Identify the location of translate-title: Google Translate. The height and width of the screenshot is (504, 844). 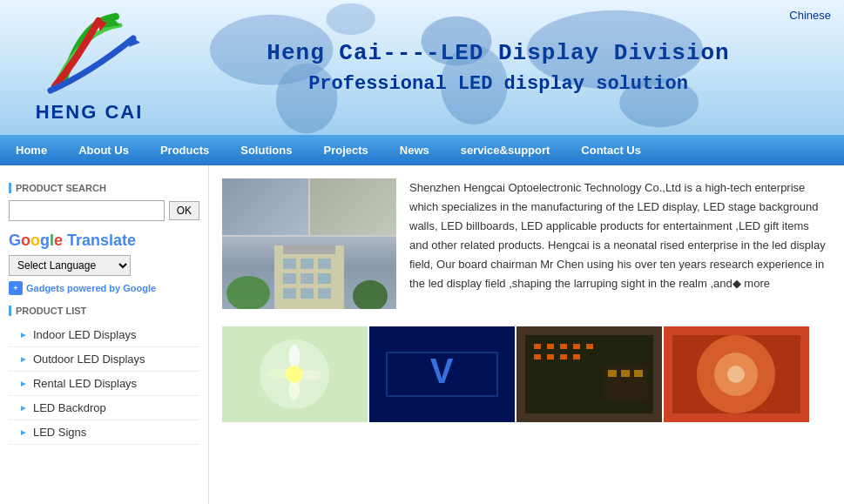
(105, 240).